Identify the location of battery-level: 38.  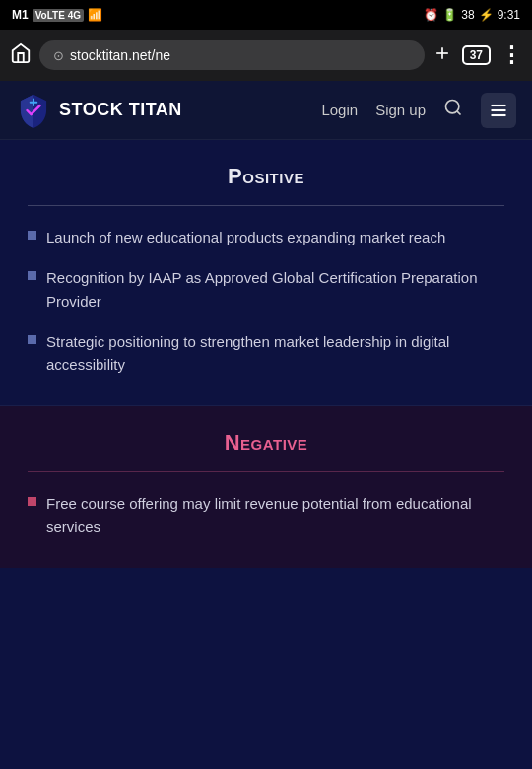
(467, 15).